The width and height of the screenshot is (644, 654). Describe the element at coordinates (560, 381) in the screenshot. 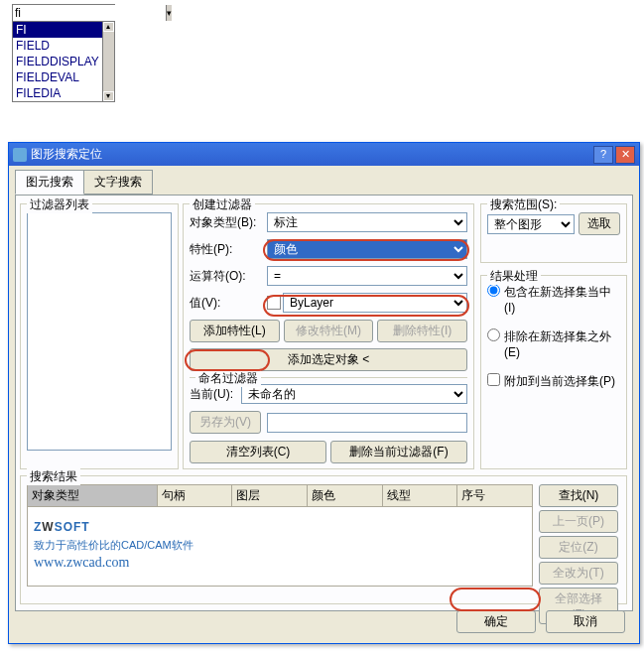

I see `append-label: 附加到当前选择集(P)` at that location.